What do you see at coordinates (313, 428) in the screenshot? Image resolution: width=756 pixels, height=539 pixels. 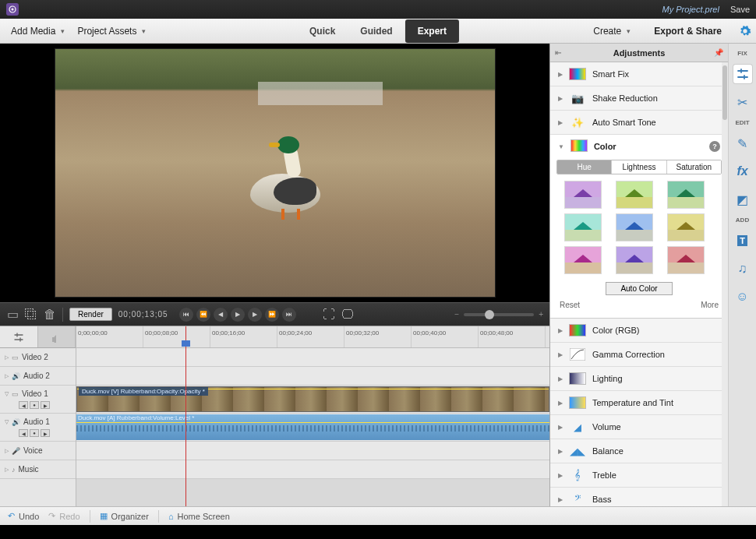 I see `track-audio1: Duck.mov [A] Rubberband:Volume:Level *` at bounding box center [313, 428].